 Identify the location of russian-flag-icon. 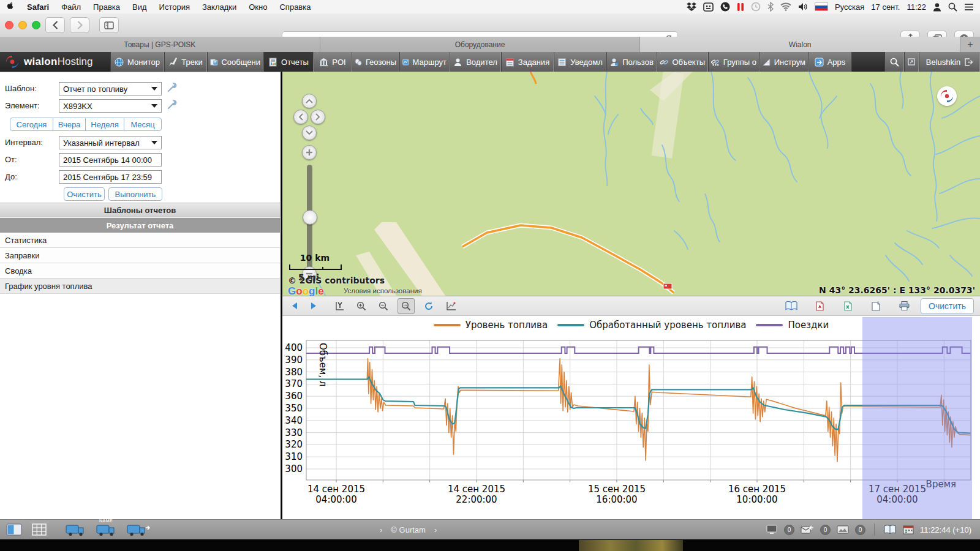
(821, 7).